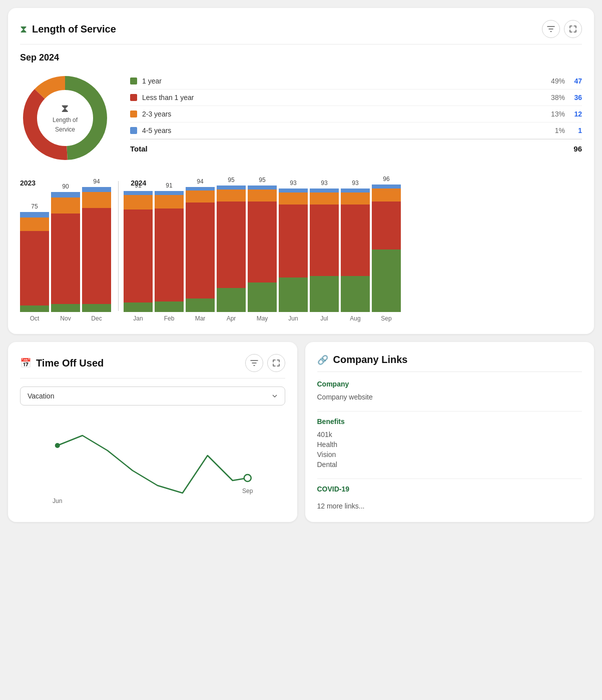  Describe the element at coordinates (169, 202) in the screenshot. I see `seg-orange-feb` at that location.